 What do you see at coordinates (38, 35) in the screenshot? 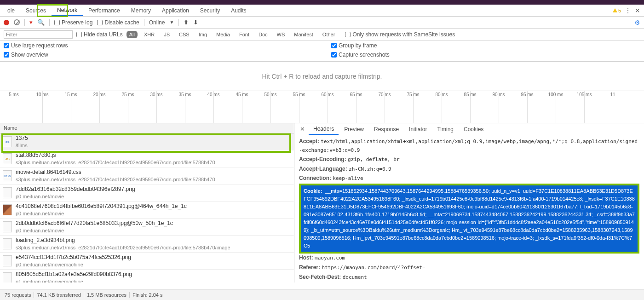
I see `filter-input` at bounding box center [38, 35].